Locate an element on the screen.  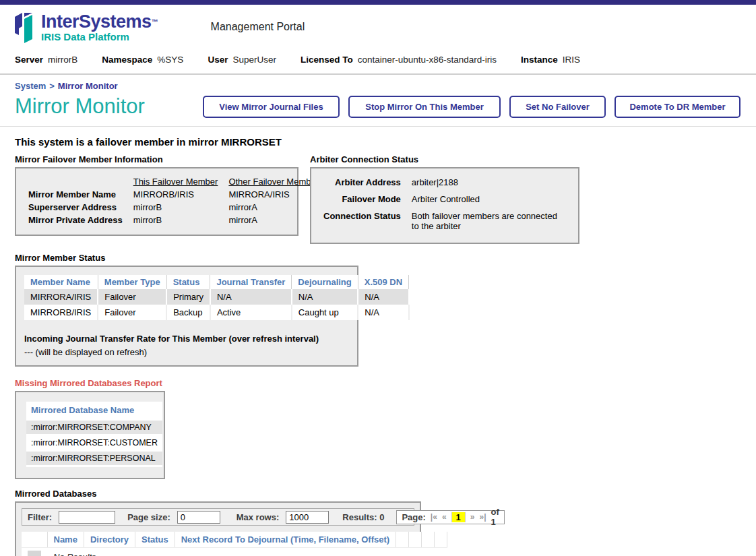
info-user: UserSuperUser is located at coordinates (242, 59).